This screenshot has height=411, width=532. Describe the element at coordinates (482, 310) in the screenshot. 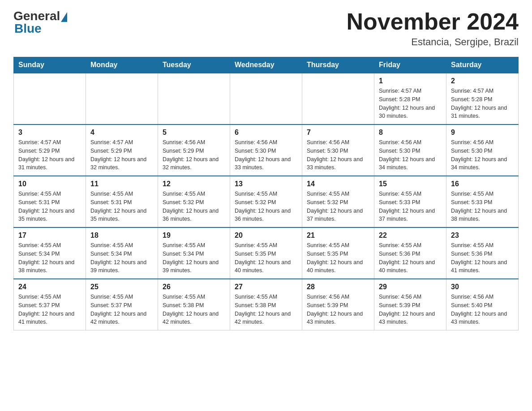

I see `day-sun-info: Sunrise: 4:56 AMSunset: 5:40 PMDaylight:…` at that location.